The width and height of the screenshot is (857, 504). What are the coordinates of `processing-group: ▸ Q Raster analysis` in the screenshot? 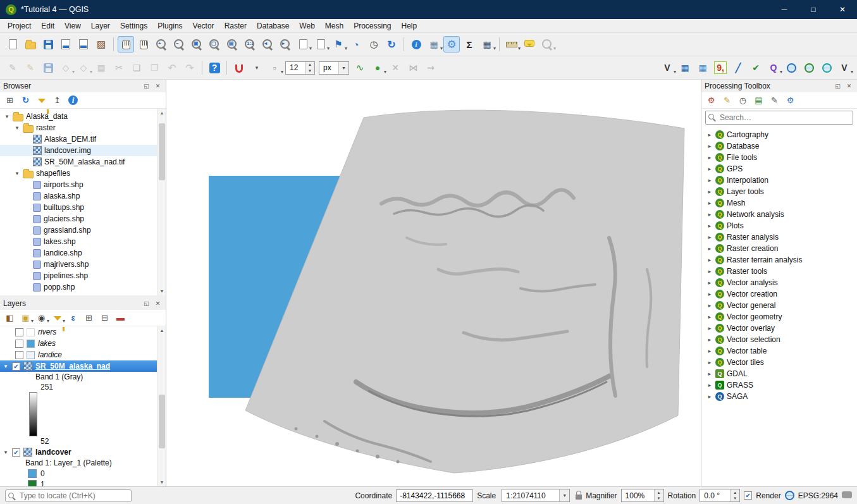 It's located at (779, 237).